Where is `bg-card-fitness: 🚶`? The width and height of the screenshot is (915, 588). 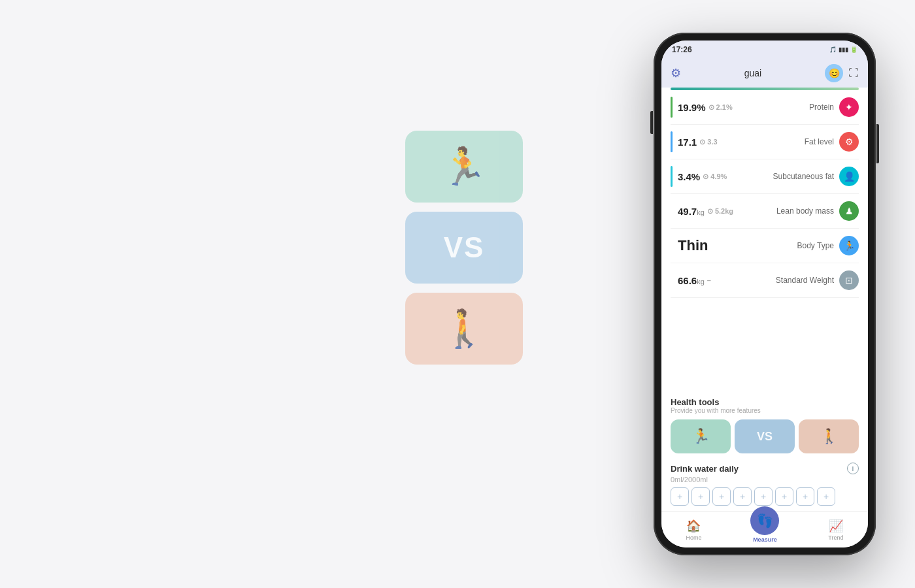 bg-card-fitness: 🚶 is located at coordinates (464, 329).